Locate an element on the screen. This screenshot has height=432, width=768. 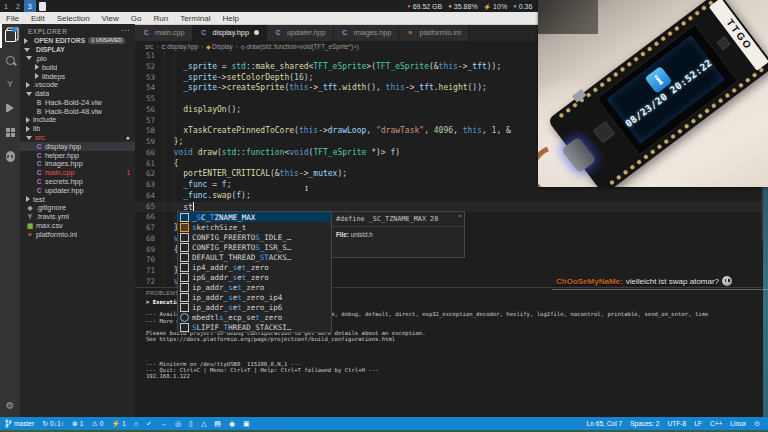
tree-folder-.vscode: .vscode is located at coordinates (78, 84).